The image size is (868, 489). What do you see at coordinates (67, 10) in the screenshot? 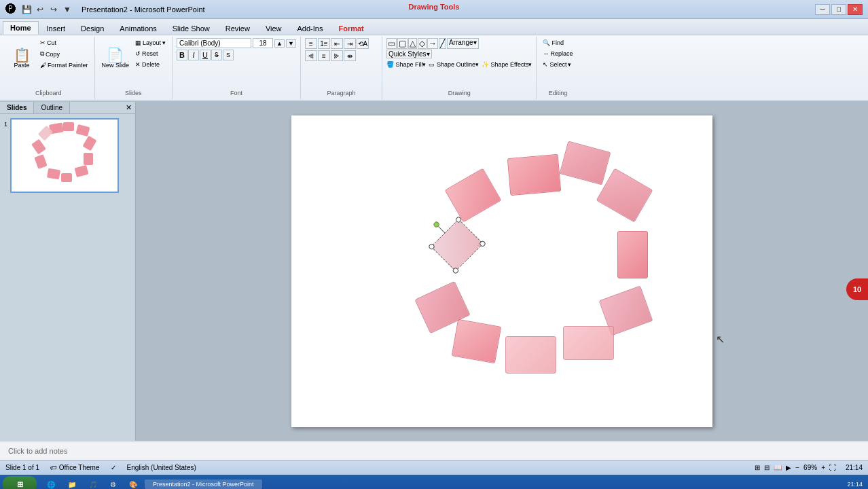
I see `qa-dropdown: ▼` at bounding box center [67, 10].